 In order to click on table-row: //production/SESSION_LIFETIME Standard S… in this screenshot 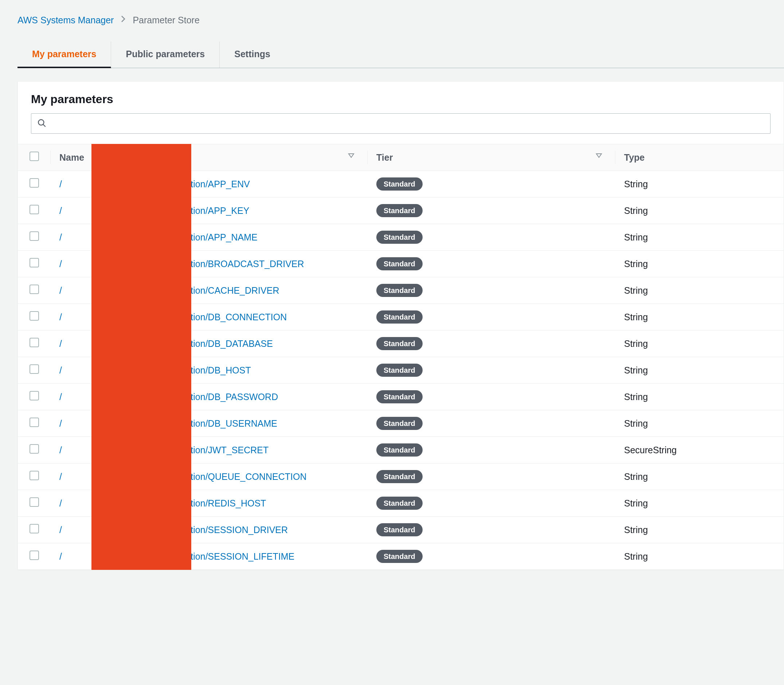, I will do `click(401, 557)`.